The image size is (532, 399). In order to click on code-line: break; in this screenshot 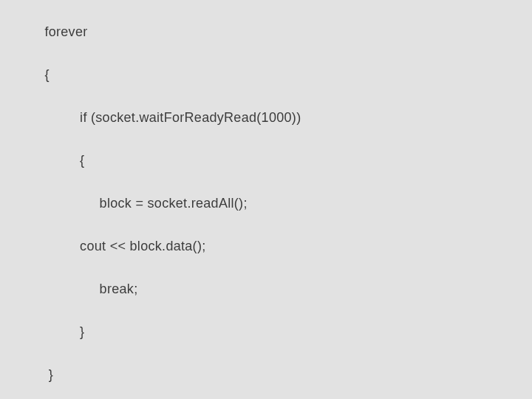, I will do `click(273, 289)`.